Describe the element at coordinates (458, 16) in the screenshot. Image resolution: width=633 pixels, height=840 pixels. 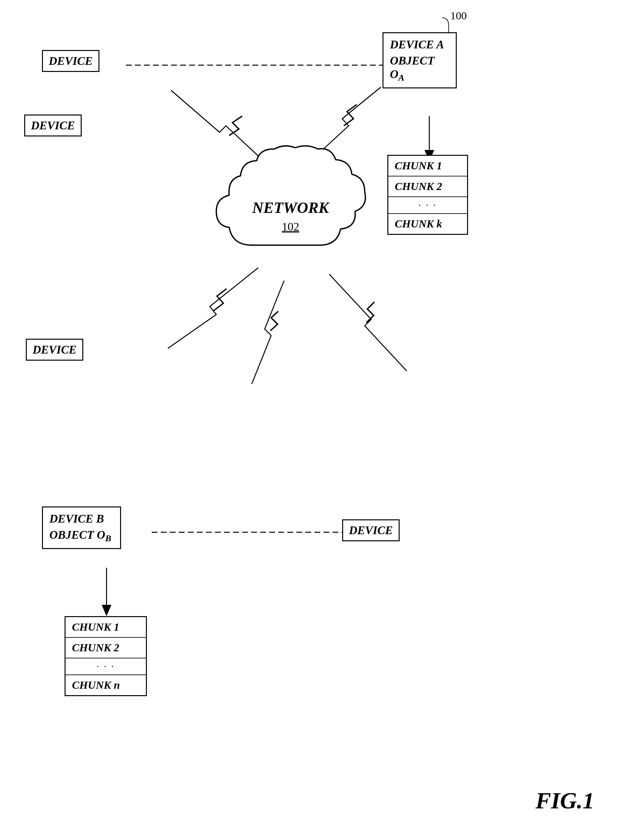
I see `ref-100: 100` at that location.